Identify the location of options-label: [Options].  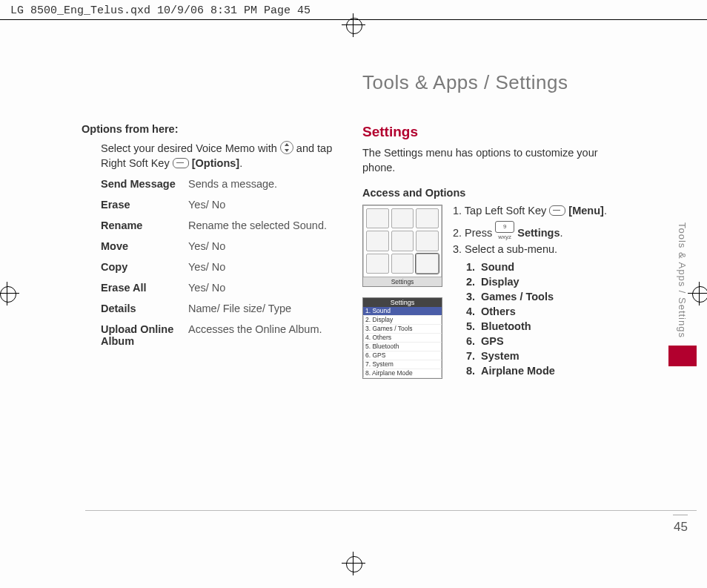
(216, 163).